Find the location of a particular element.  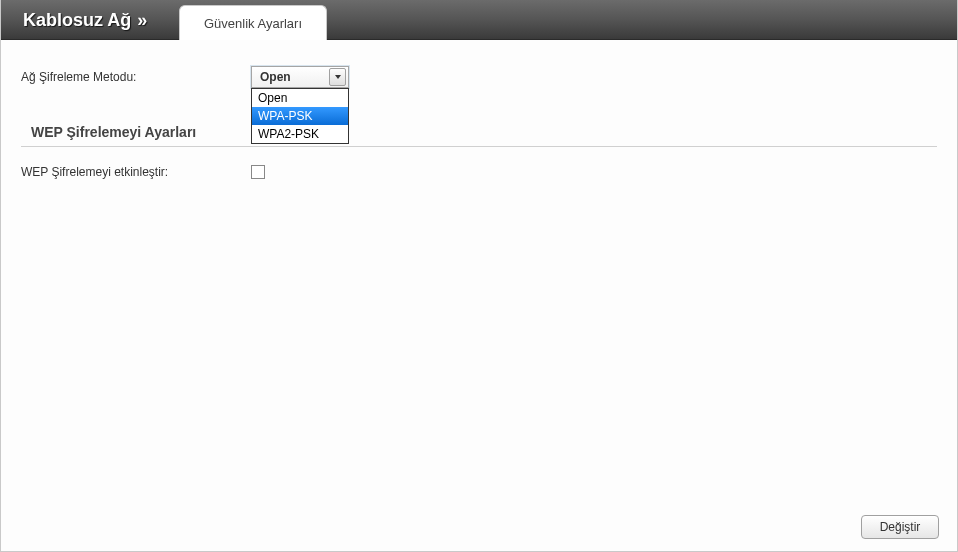

option-wpa-psk: WPA-PSK is located at coordinates (300, 116).